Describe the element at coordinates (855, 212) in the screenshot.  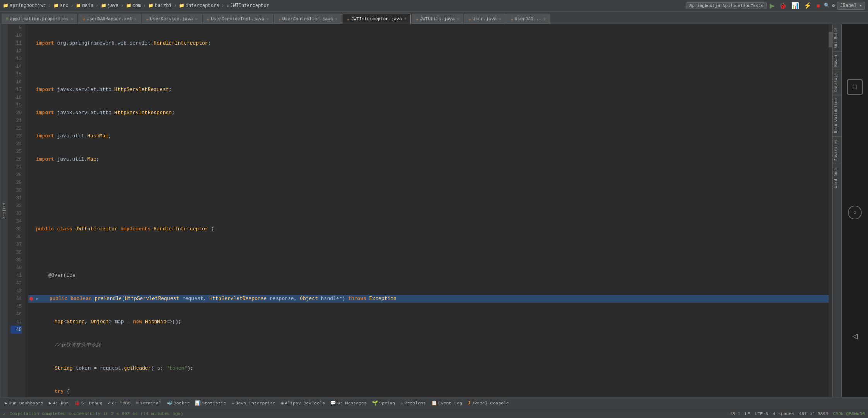
I see `device-home-icon: ○` at that location.